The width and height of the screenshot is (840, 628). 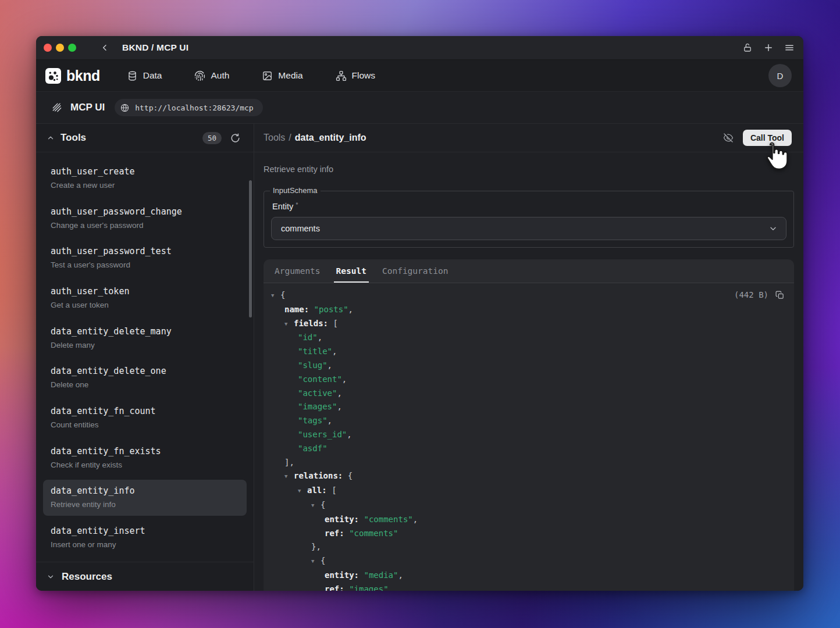 What do you see at coordinates (768, 48) in the screenshot?
I see `plus-icon` at bounding box center [768, 48].